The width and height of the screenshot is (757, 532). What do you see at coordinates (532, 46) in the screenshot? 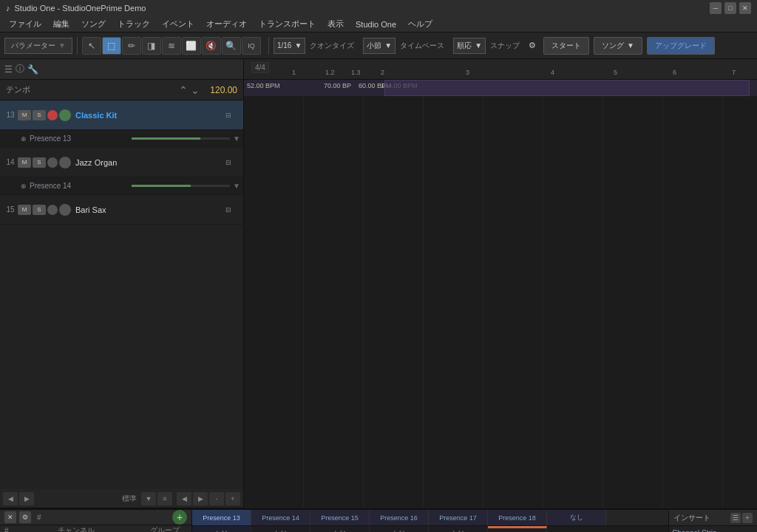
I see `mixer-icon: ⚙` at bounding box center [532, 46].